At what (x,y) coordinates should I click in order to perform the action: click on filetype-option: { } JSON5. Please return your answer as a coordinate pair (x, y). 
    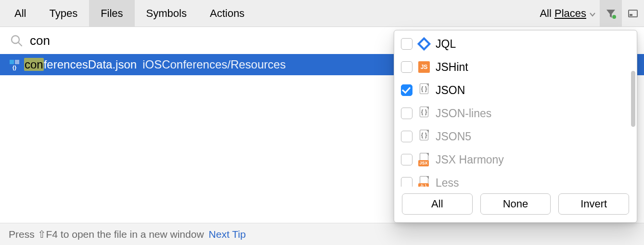
    Looking at the image, I should click on (515, 136).